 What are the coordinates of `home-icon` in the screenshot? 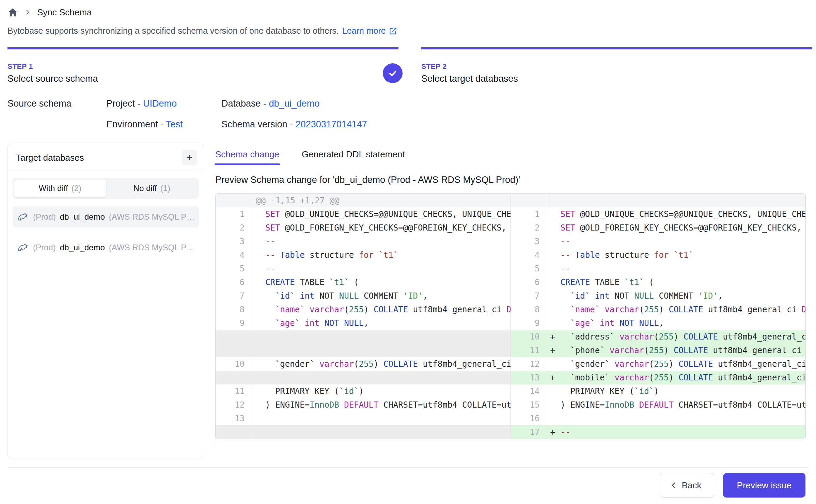 It's located at (13, 12).